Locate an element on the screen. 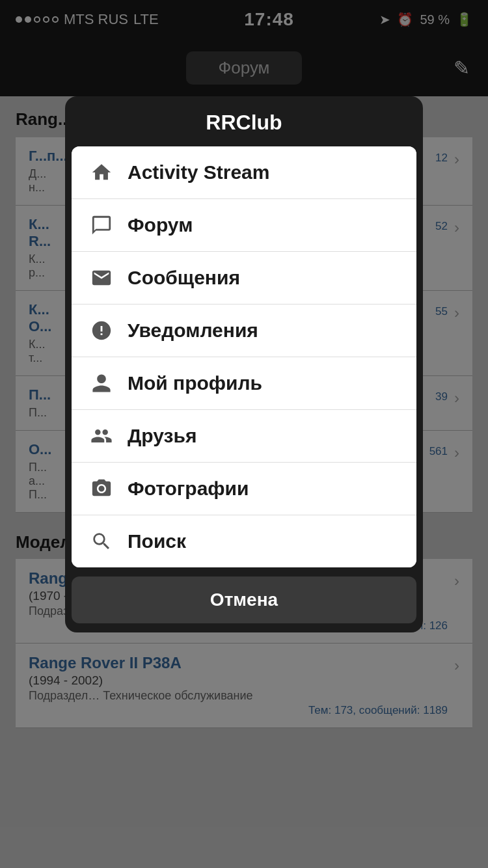 The width and height of the screenshot is (488, 868). activity-stream-label: Activity Stream is located at coordinates (198, 172).